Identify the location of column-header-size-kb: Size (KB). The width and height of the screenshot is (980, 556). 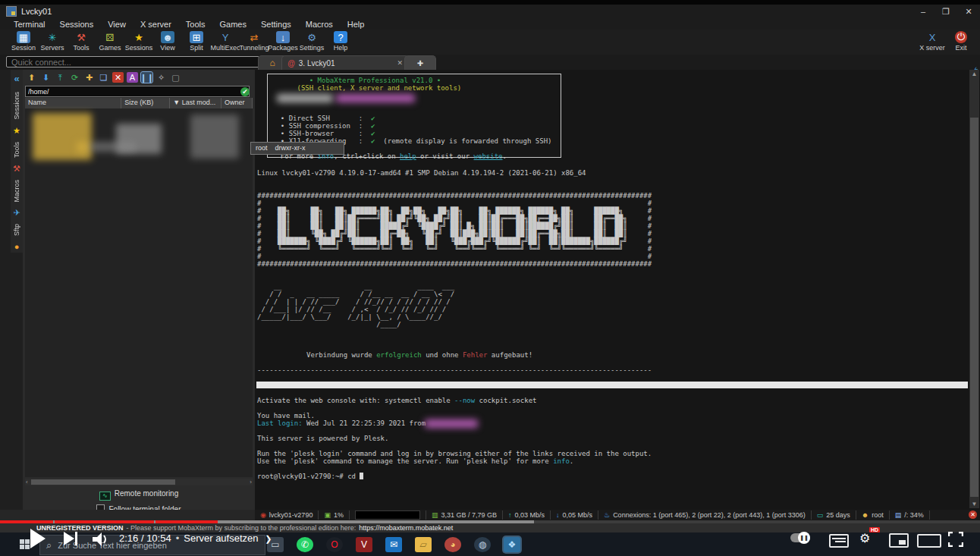
(146, 103).